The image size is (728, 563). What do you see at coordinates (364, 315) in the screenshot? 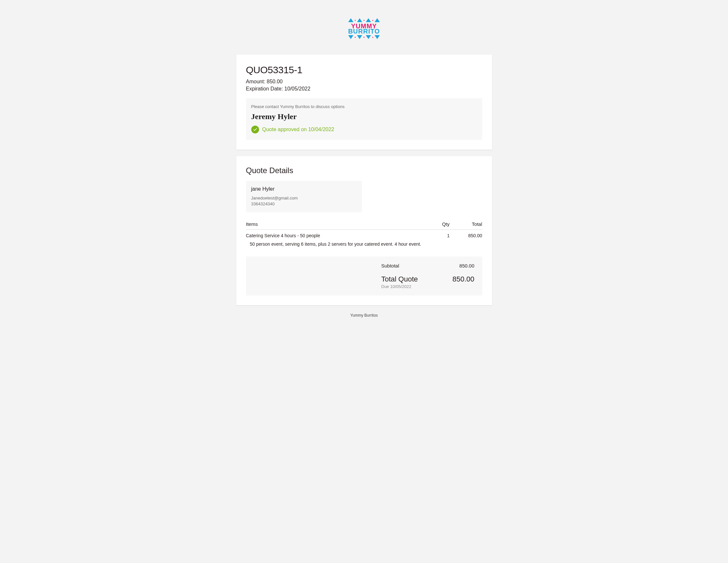
I see `footer-text: Yummy Burritos` at bounding box center [364, 315].